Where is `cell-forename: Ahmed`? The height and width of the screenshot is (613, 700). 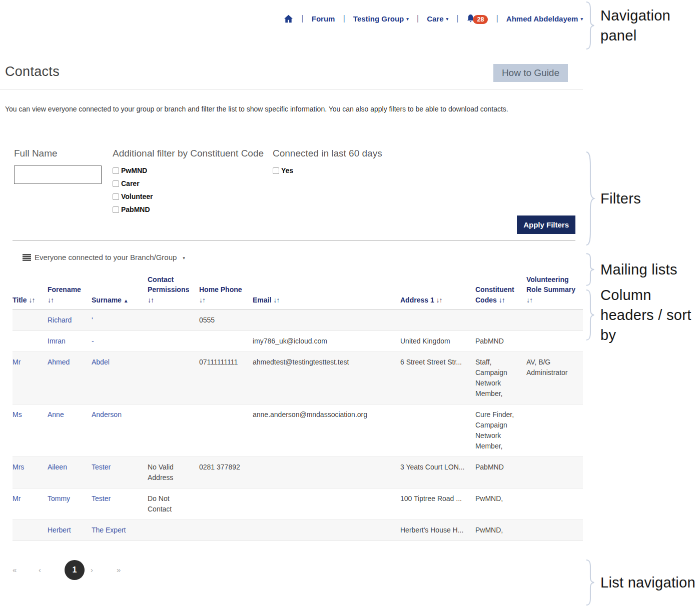 cell-forename: Ahmed is located at coordinates (70, 378).